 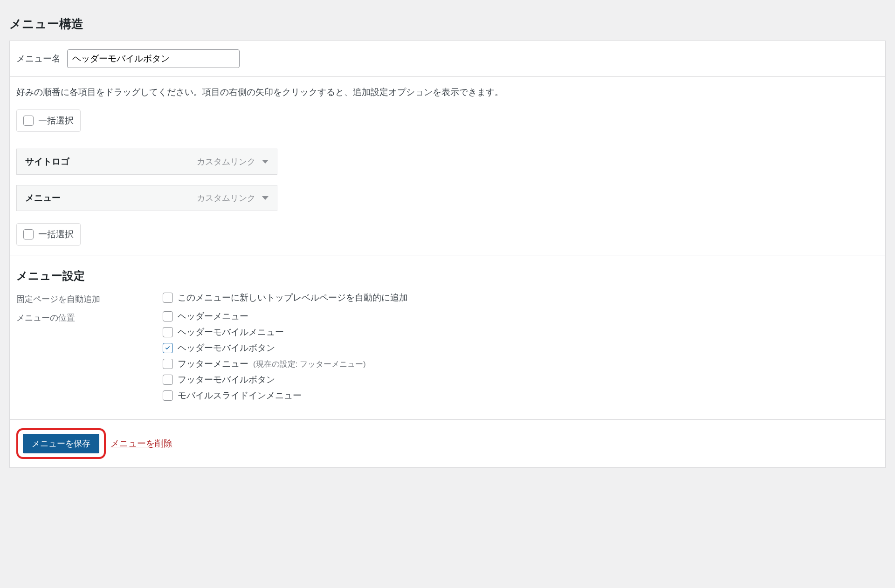 What do you see at coordinates (448, 276) in the screenshot?
I see `settings-heading: メニュー設定` at bounding box center [448, 276].